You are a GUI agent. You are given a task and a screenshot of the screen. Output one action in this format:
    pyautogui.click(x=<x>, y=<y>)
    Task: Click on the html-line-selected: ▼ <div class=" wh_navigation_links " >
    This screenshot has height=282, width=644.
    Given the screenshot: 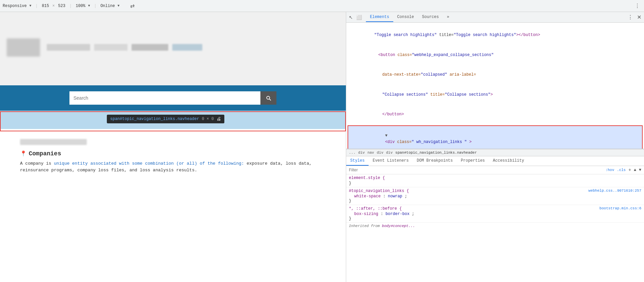 What is the action you would take?
    pyautogui.click(x=495, y=137)
    